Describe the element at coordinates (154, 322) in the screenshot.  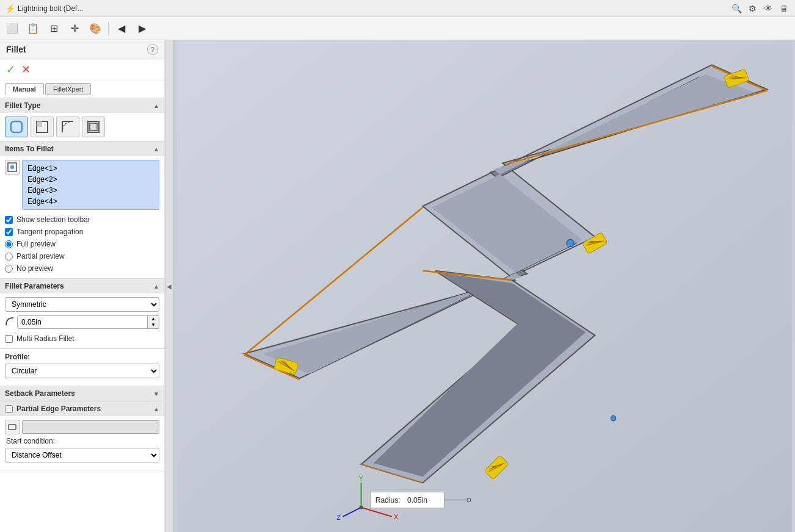
I see `radius-spinners: ▲ ▼` at that location.